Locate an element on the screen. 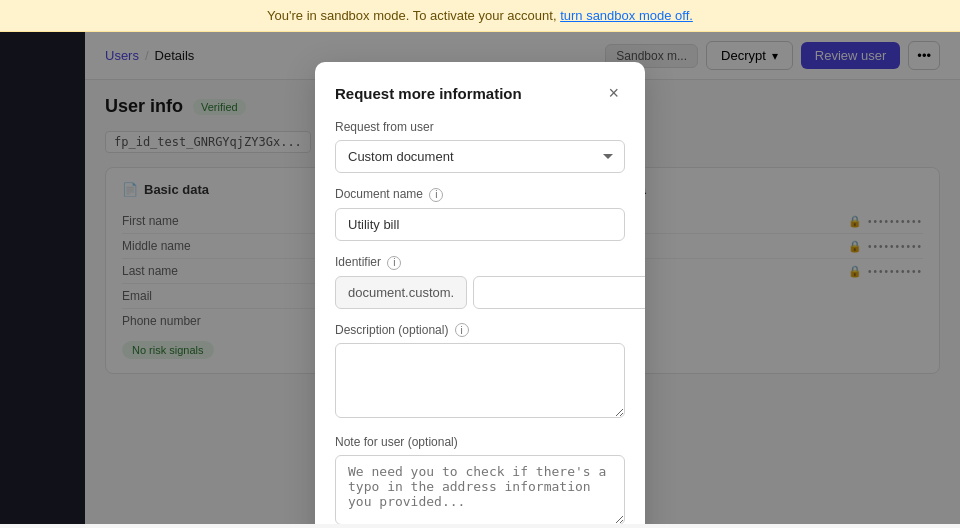 Image resolution: width=960 pixels, height=528 pixels. sandbox-banner: You're in sandbox mode. To activate your… is located at coordinates (480, 16).